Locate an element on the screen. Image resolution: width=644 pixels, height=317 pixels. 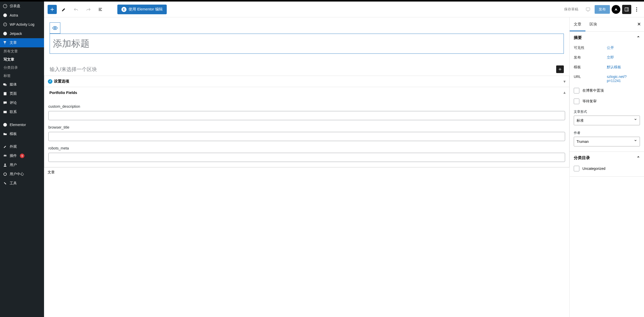
publish-value: 立即 is located at coordinates (623, 58).